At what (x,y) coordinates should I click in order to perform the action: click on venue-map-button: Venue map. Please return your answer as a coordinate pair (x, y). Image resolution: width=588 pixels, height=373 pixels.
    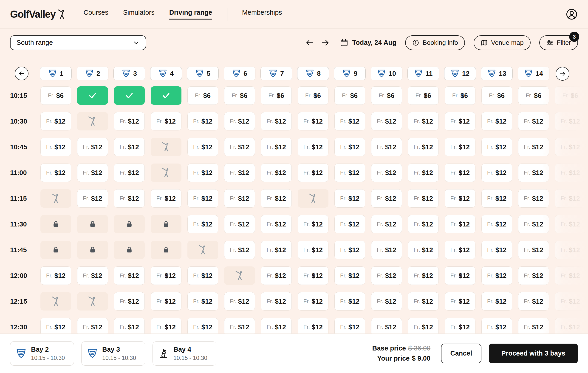
    Looking at the image, I should click on (502, 43).